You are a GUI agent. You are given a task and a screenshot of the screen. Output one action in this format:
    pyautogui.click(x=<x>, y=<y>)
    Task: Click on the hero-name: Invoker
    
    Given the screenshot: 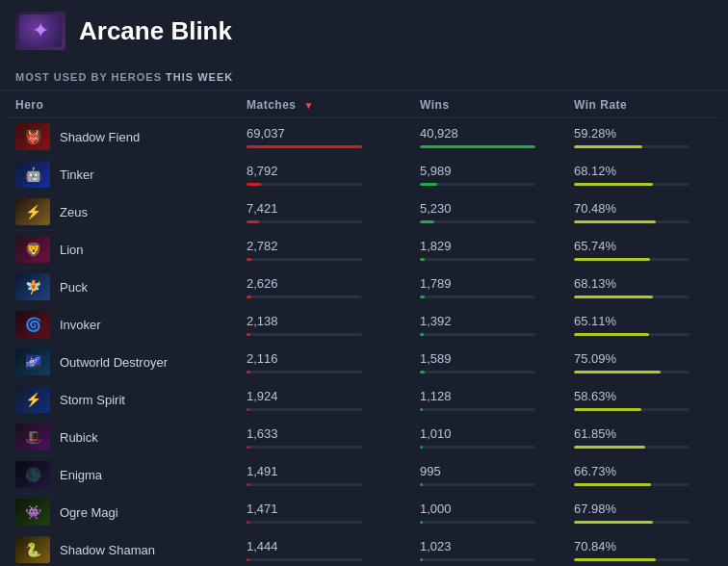 What is the action you would take?
    pyautogui.click(x=81, y=325)
    